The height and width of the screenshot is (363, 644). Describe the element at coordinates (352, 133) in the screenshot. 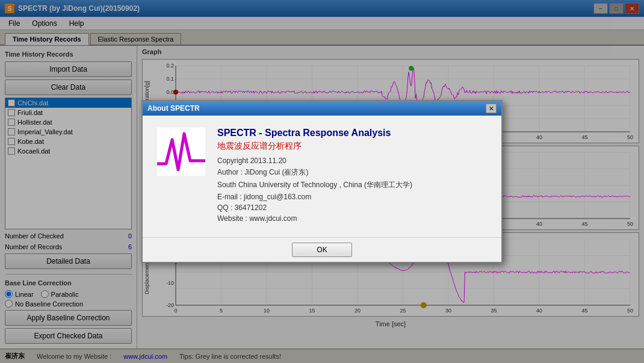

I see `modal-app-name: SPECTR - Spectra Response Analysis` at that location.